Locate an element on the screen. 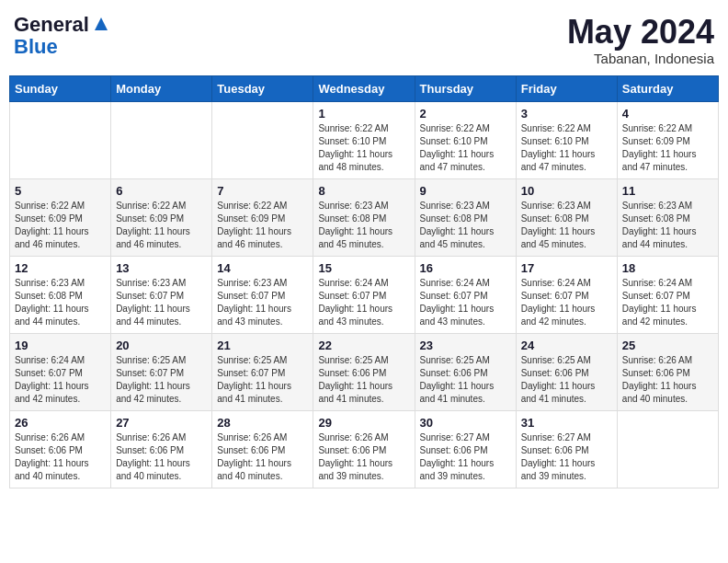  day-number: 13 is located at coordinates (162, 269).